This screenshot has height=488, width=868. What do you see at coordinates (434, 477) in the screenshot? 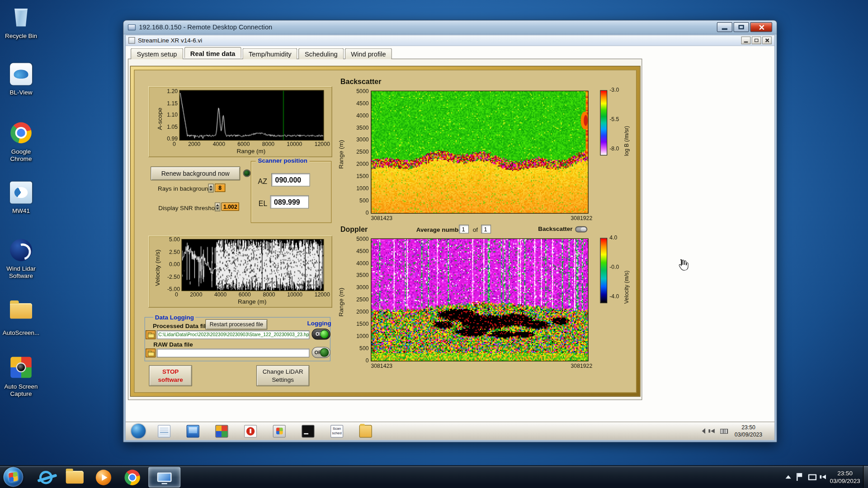
I see `taskbar: 23:50 03/09/2023` at bounding box center [434, 477].